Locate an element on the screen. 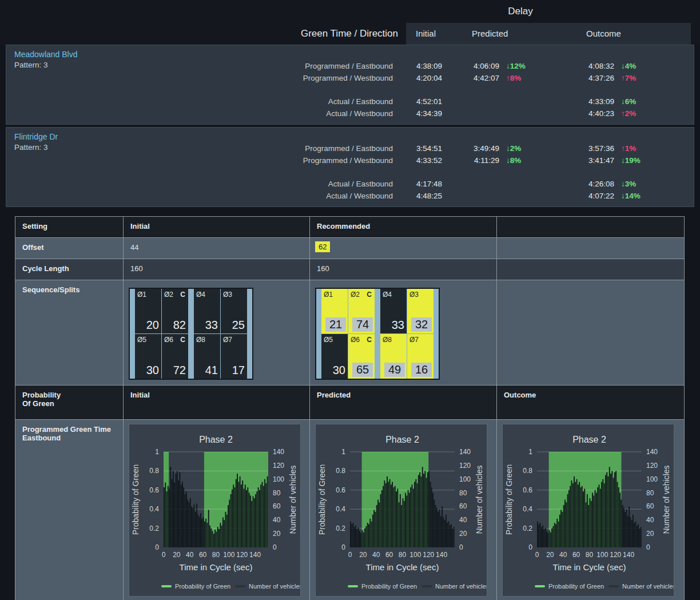  intersection-link: Flintridge Dr is located at coordinates (36, 137).